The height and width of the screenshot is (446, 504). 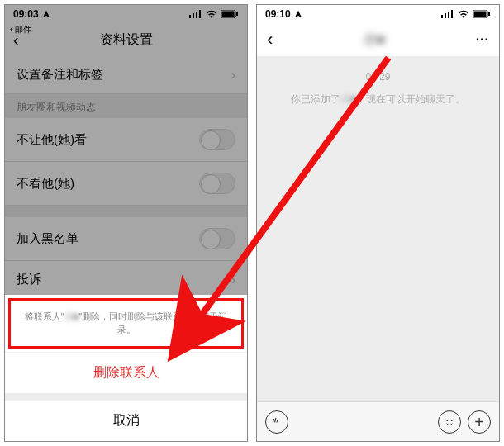 I want to click on sheet-msg-suffix: "删除，同时删除与该联系人的聊天记录。, so click(x=153, y=322).